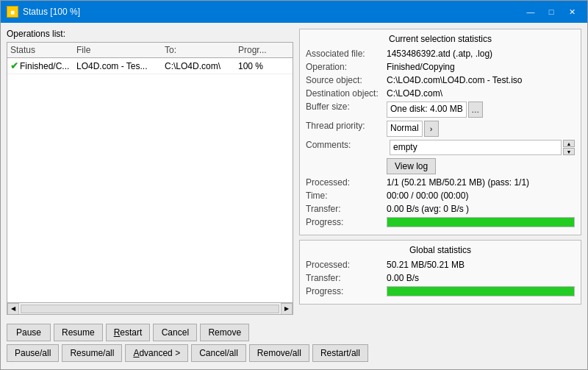 This screenshot has height=370, width=588. I want to click on buffer-size-btn: …, so click(476, 110).